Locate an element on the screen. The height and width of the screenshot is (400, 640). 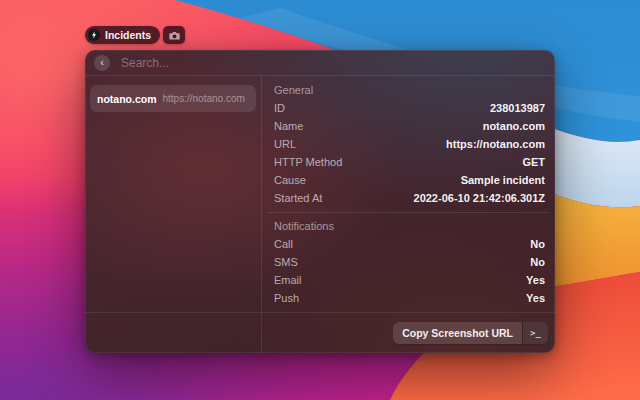
copy-button-label: Copy Screenshot URL is located at coordinates (458, 333).